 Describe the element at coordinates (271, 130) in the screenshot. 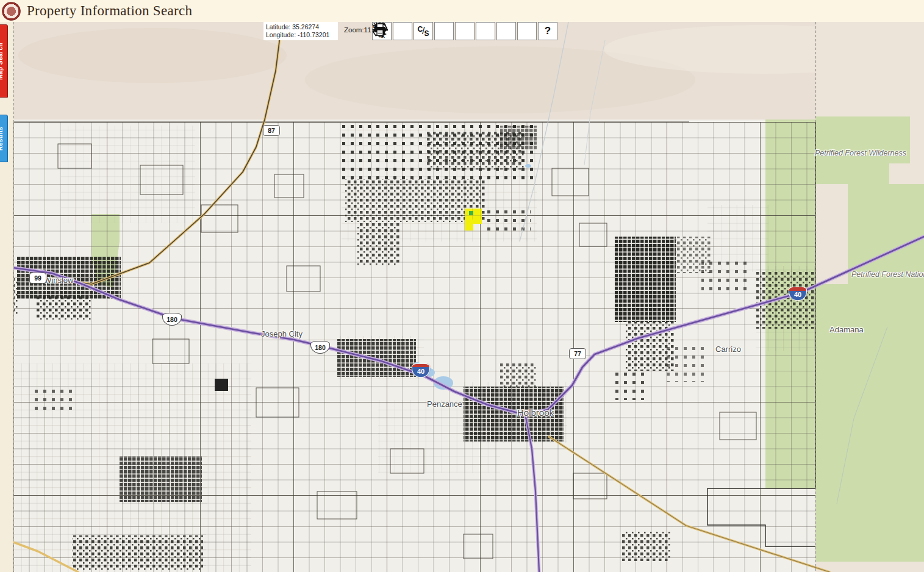

I see `route-shield-87: 87` at that location.